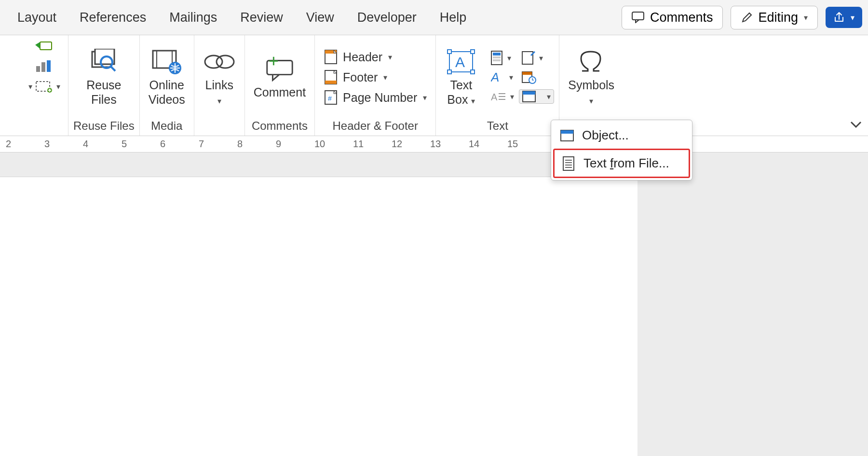 The width and height of the screenshot is (868, 456). I want to click on page-number-button: # Page Number ▾, so click(375, 97).